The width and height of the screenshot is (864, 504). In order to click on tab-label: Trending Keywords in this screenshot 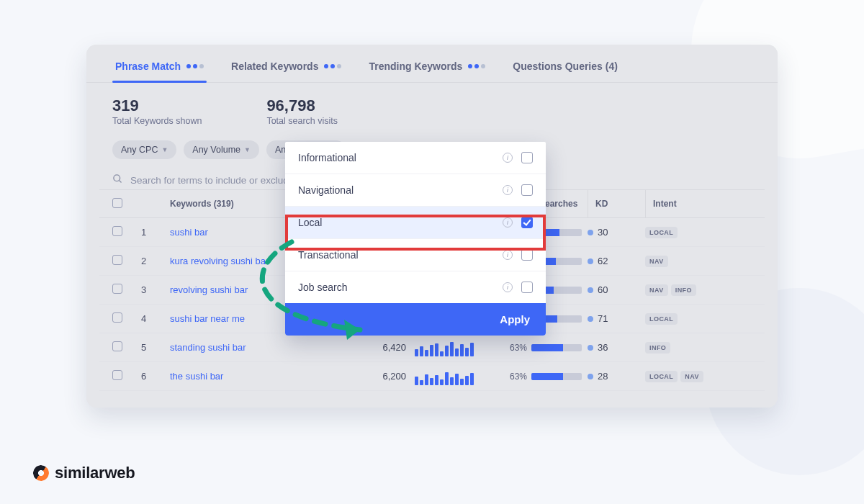, I will do `click(415, 66)`.